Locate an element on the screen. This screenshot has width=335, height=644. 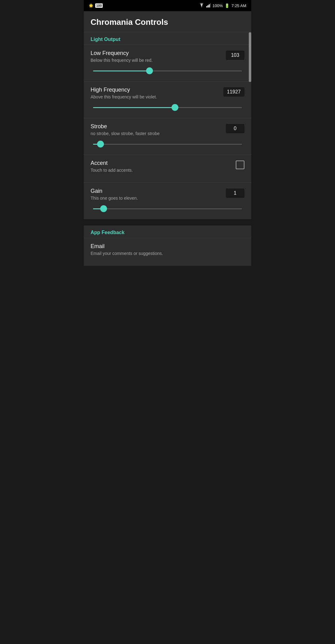
status-bar-left: 🌟 100 is located at coordinates (96, 6).